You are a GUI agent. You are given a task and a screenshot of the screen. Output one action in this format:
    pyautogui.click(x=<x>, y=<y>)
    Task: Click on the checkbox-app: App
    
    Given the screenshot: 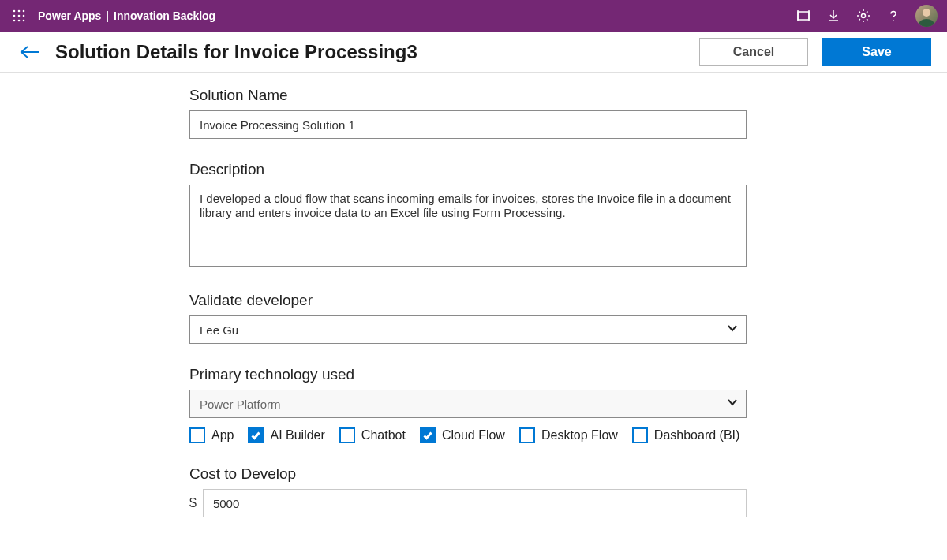 What is the action you would take?
    pyautogui.click(x=211, y=435)
    